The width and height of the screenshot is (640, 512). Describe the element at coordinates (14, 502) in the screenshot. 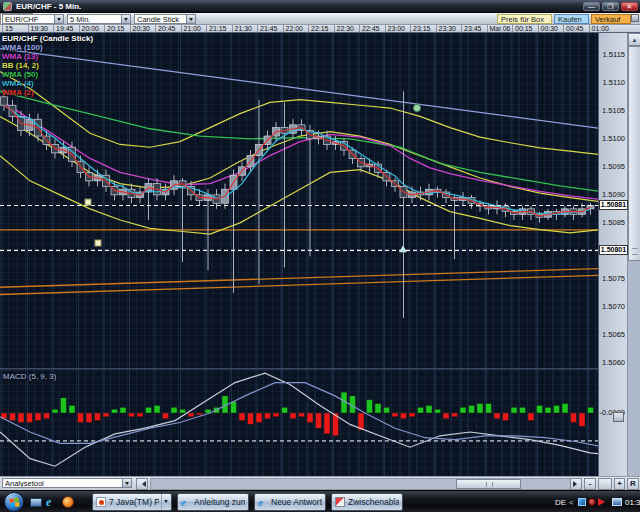

I see `start-button` at that location.